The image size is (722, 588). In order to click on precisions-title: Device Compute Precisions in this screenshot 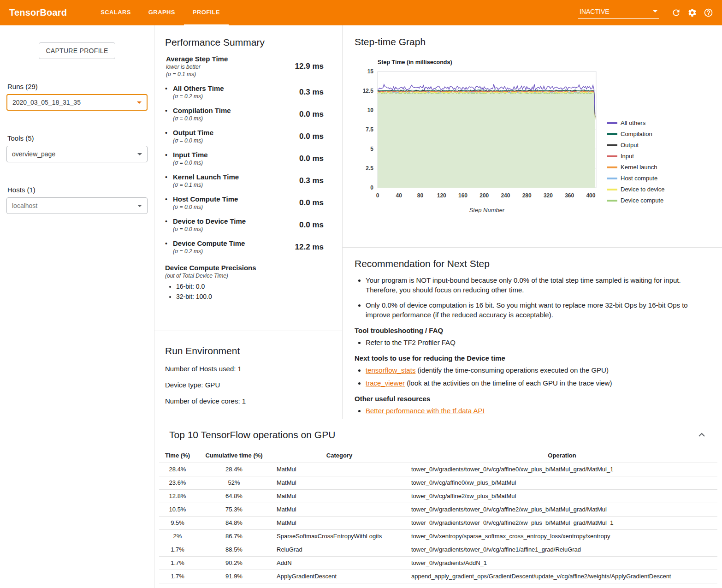, I will do `click(244, 267)`.